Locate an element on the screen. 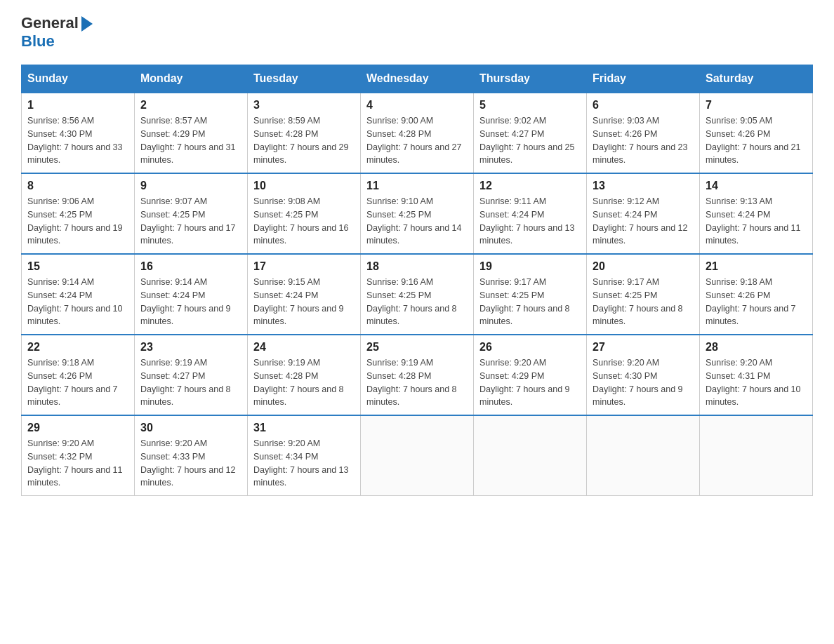 The height and width of the screenshot is (644, 834). day-info: Sunrise: 9:08 AMSunset: 4:25 PMDaylight:… is located at coordinates (301, 221).